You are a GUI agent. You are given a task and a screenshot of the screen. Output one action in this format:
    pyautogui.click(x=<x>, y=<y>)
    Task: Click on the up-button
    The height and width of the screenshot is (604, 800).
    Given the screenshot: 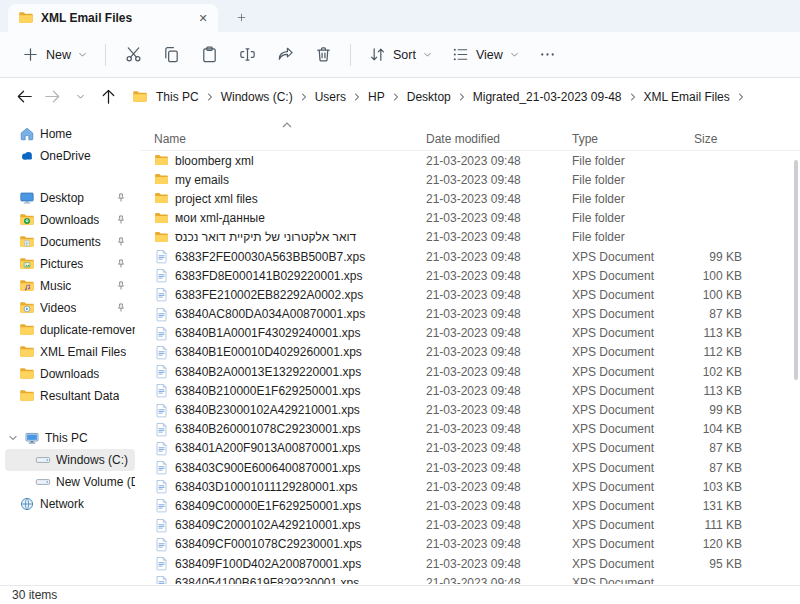 What is the action you would take?
    pyautogui.click(x=108, y=97)
    